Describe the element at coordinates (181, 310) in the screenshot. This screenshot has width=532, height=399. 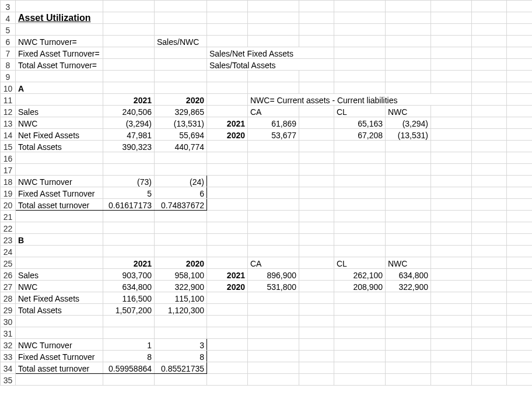
I see `cell: 1,120,300` at that location.